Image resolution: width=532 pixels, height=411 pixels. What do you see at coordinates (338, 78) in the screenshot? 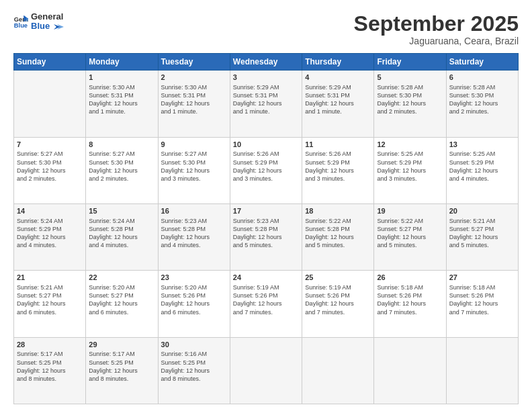
I see `day-number: 4` at bounding box center [338, 78].